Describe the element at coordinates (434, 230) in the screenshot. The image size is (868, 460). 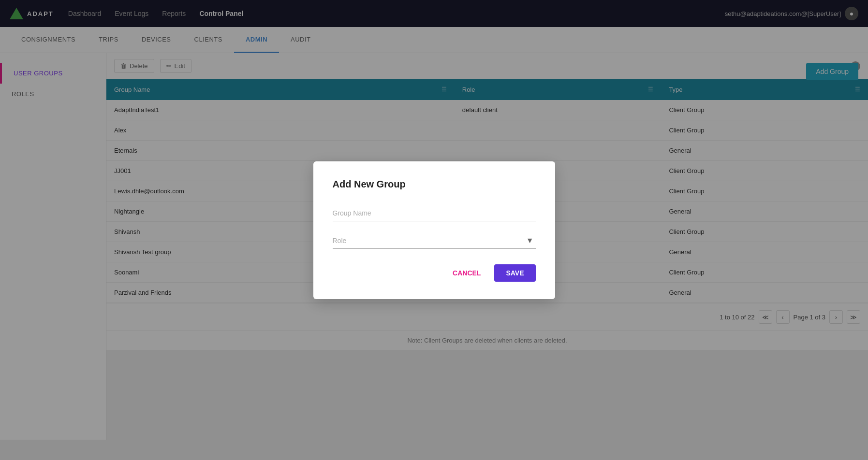
I see `add-group-dialog: Add New Group Role ▼ CANCEL SAVE` at that location.